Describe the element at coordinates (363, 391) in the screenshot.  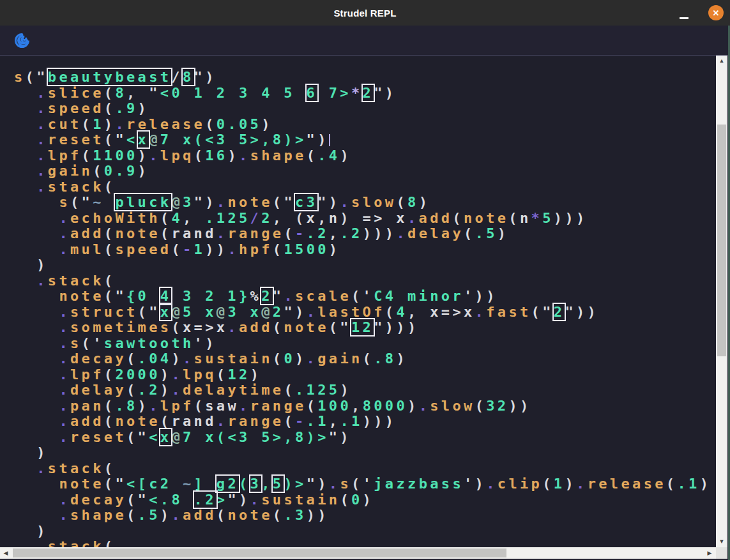
I see `code-line: .delay(.2).delaytime(.125)` at that location.